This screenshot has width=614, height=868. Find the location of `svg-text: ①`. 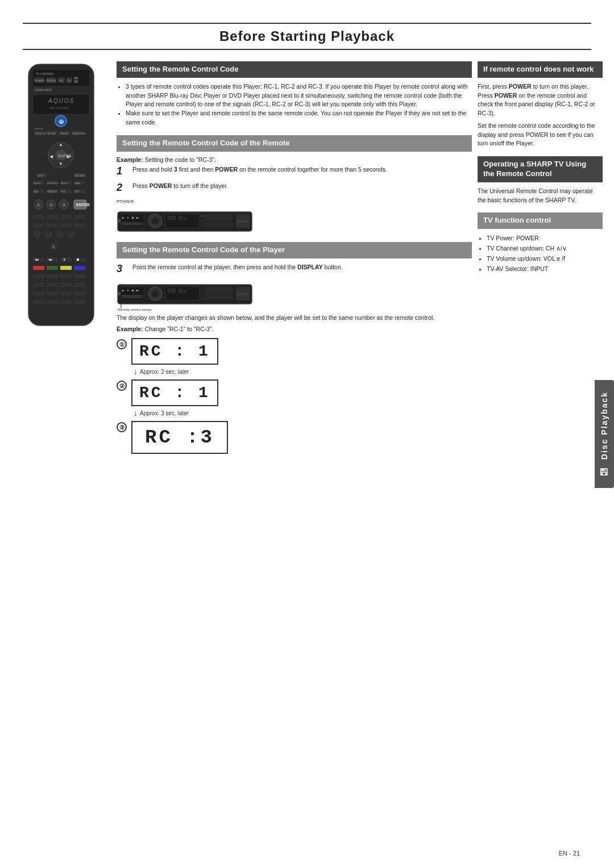

svg-text: ① is located at coordinates (39, 205).